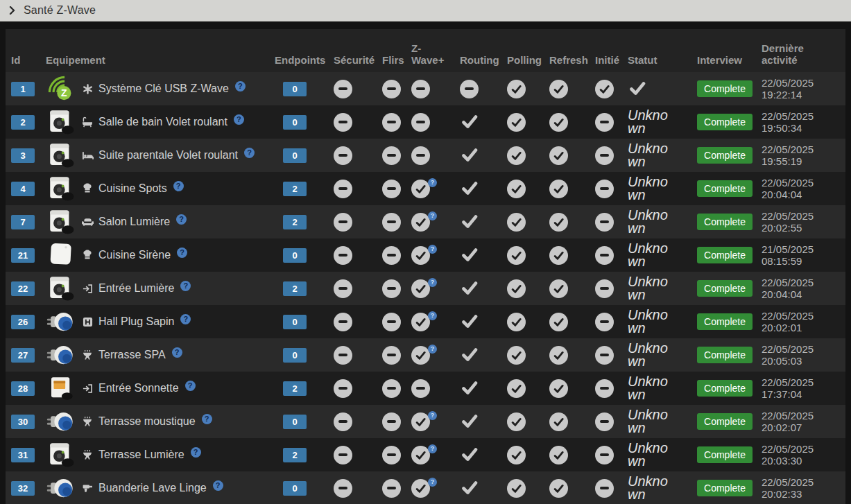 The image size is (851, 504). Describe the element at coordinates (135, 222) in the screenshot. I see `device-name-link: Salon Lumière` at that location.